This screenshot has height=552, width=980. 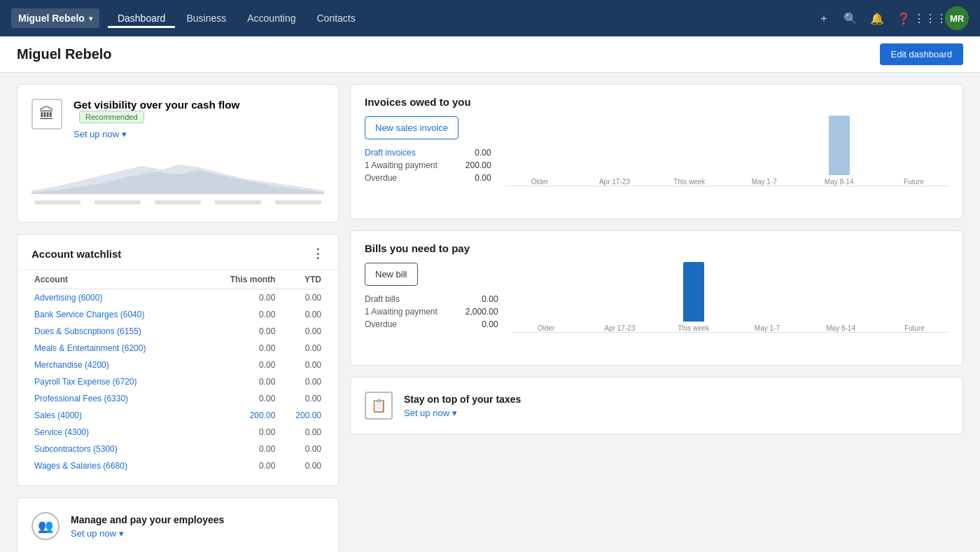 I want to click on nav-links: Dashboard Business Accounting Contacts, so click(x=237, y=18).